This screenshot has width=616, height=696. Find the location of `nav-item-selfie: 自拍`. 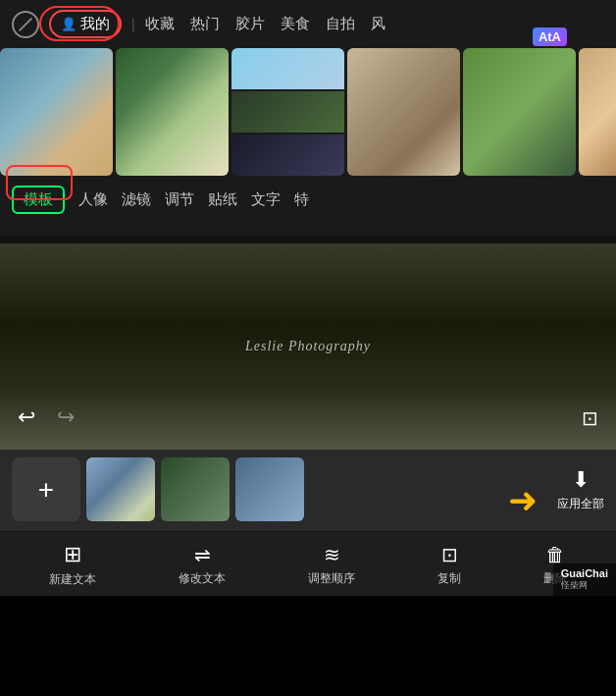

nav-item-selfie: 自拍 is located at coordinates (340, 24).